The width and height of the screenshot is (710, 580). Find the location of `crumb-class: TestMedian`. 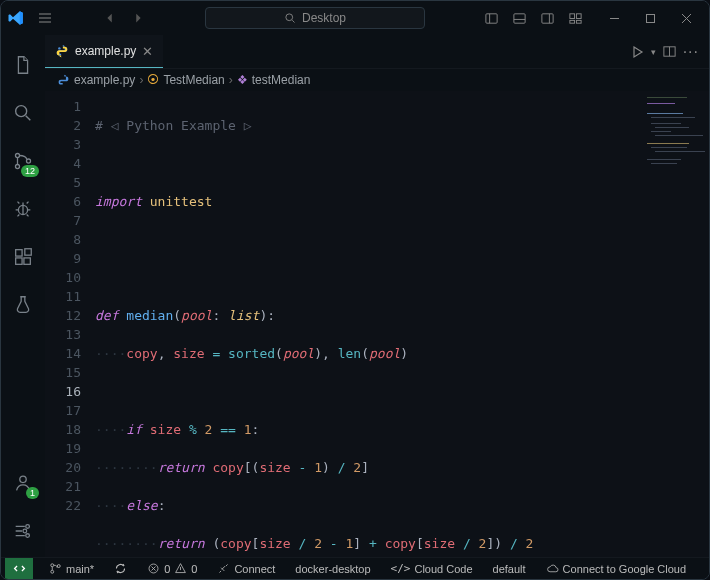

crumb-class: TestMedian is located at coordinates (194, 80).